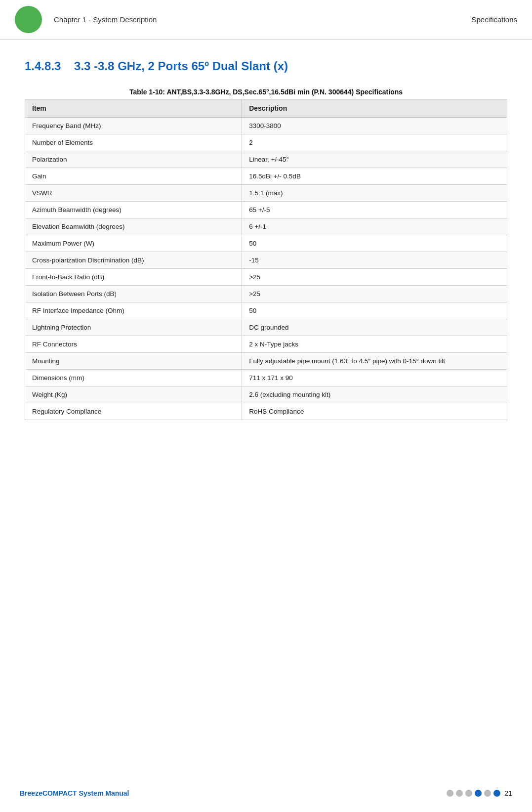 Image resolution: width=532 pixels, height=812 pixels. I want to click on row-description: -15, so click(374, 260).